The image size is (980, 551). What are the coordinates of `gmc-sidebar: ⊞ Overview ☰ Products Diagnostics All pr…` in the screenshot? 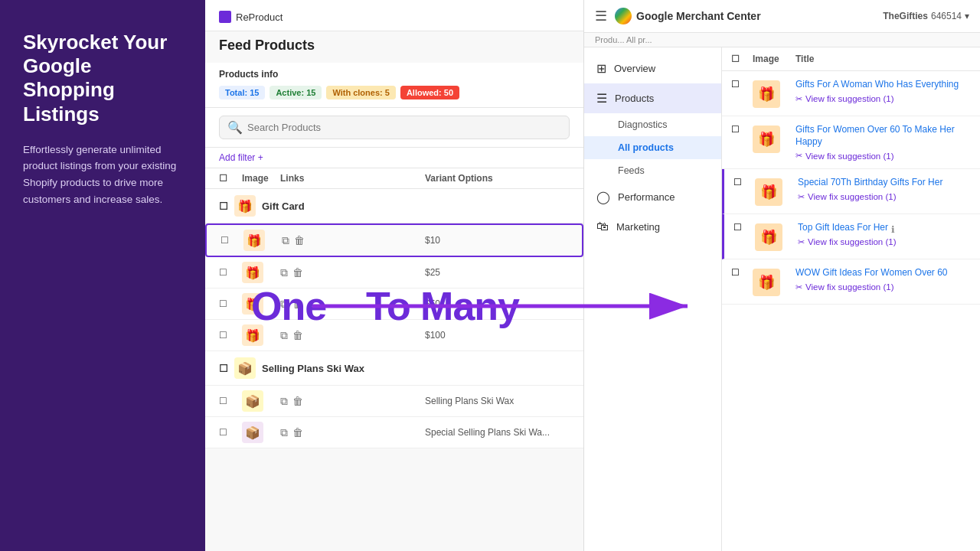 It's located at (653, 299).